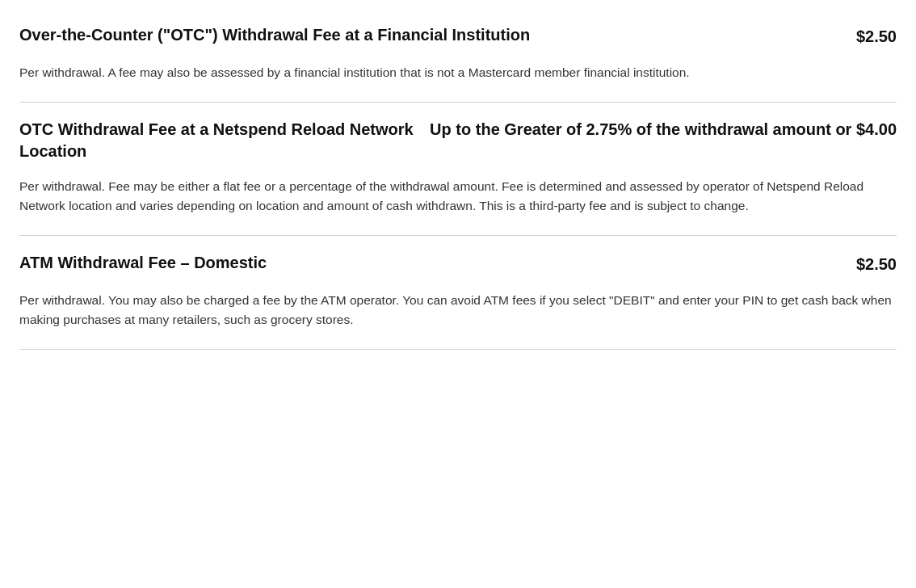 The height and width of the screenshot is (588, 916). What do you see at coordinates (458, 73) in the screenshot?
I see `fee-description-otc-financial: Per withdrawal. A fee may also be assess…` at bounding box center [458, 73].